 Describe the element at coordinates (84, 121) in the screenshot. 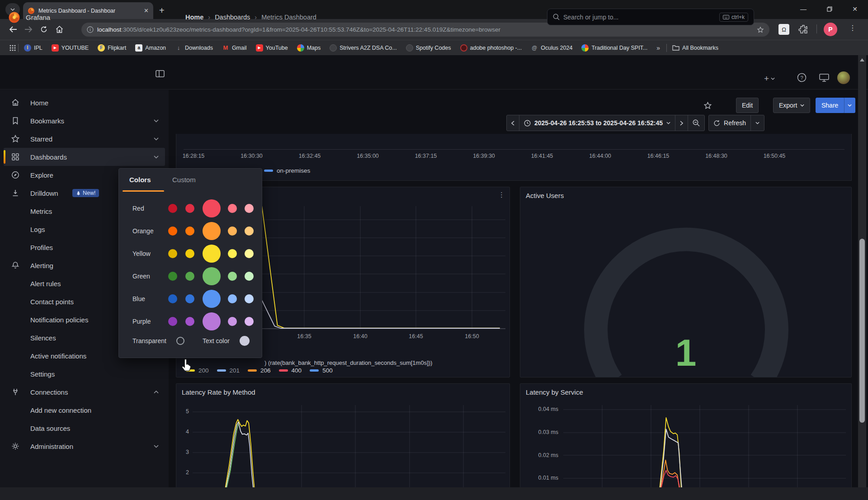

I see `sidebar-item-bookmarks: Bookmarks` at that location.